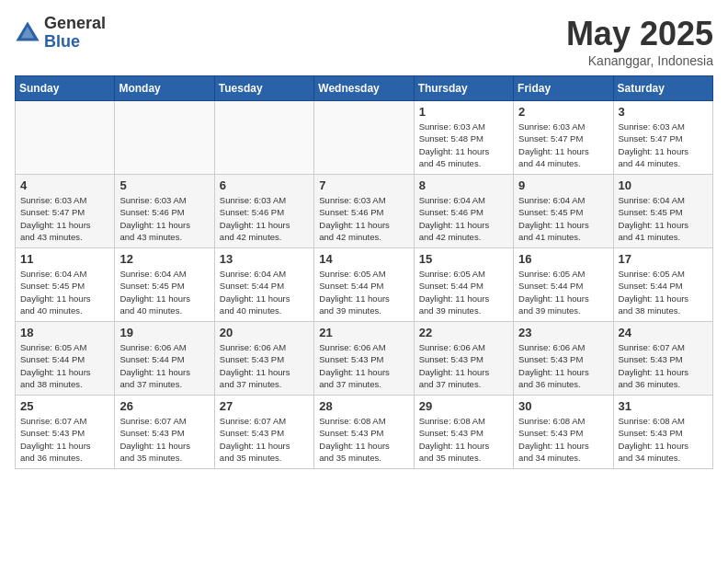 The width and height of the screenshot is (728, 563). What do you see at coordinates (664, 333) in the screenshot?
I see `day-number: 24` at bounding box center [664, 333].